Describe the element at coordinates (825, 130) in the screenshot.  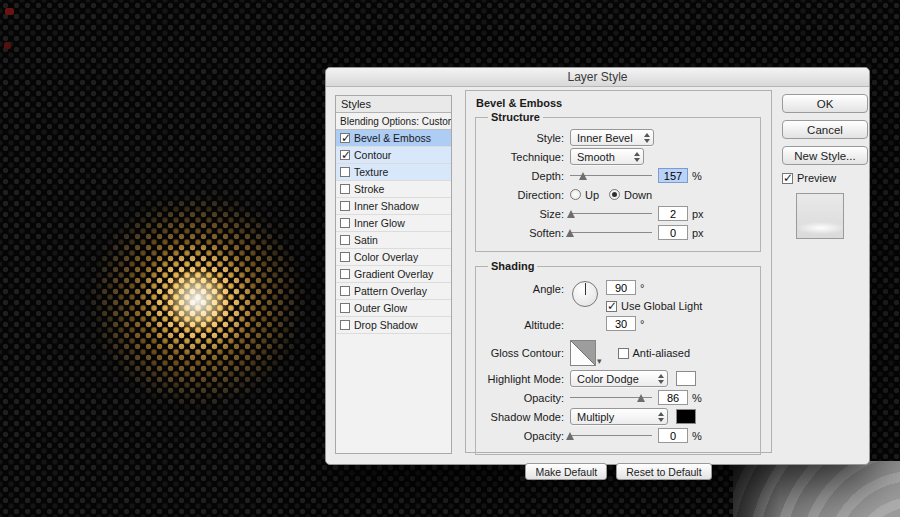
I see `cancel-button: Cancel` at that location.